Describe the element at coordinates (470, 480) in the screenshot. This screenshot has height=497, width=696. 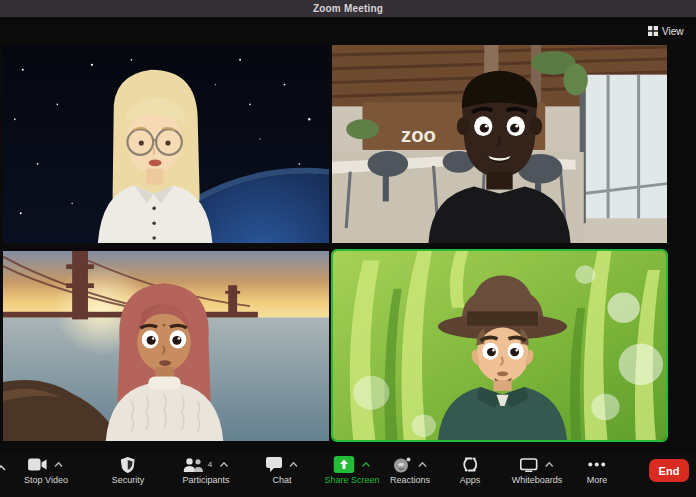
I see `apps-label: Apps` at that location.